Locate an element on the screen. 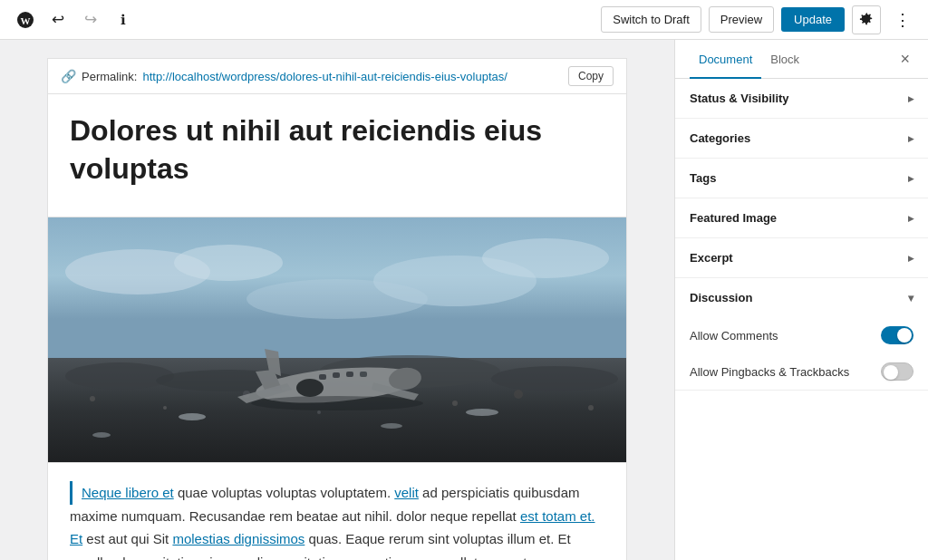 The height and width of the screenshot is (560, 928). info-button: ℹ is located at coordinates (123, 20).